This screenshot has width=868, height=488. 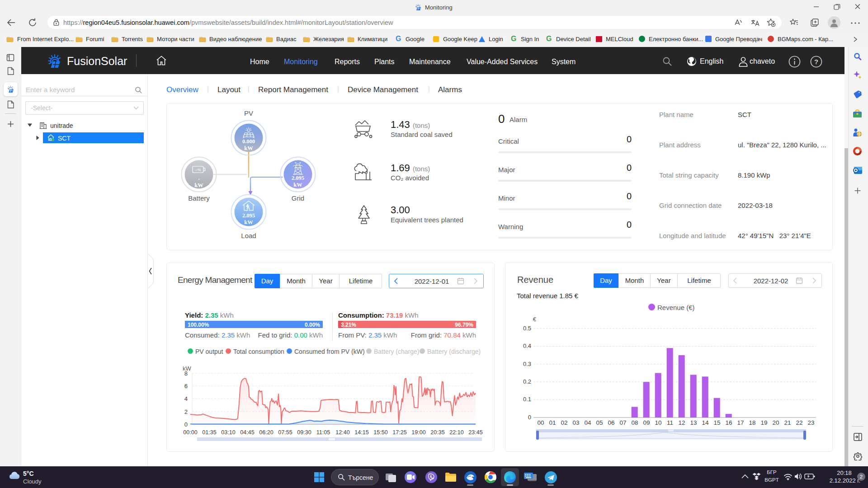 I want to click on svg-text: 07:55, so click(x=285, y=432).